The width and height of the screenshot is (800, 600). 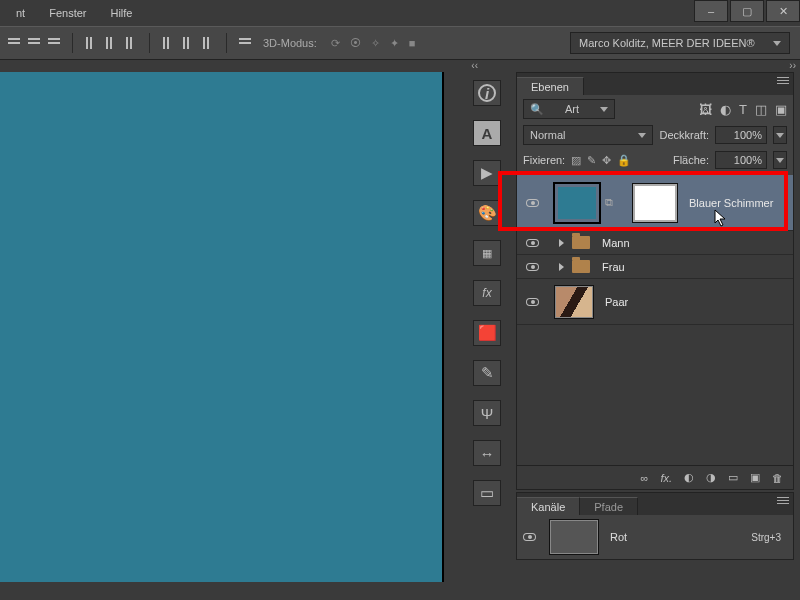 I want to click on 3d-icon-4: ✦, so click(x=394, y=44).